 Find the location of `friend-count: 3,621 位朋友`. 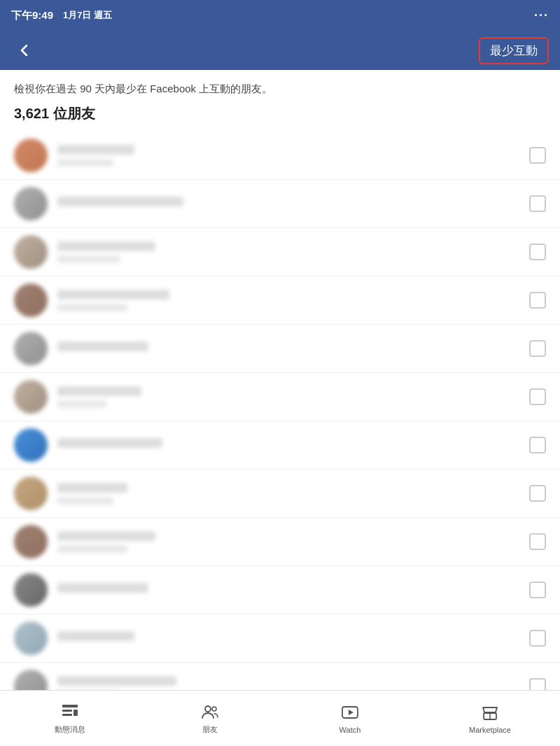

friend-count: 3,621 位朋友 is located at coordinates (280, 116).